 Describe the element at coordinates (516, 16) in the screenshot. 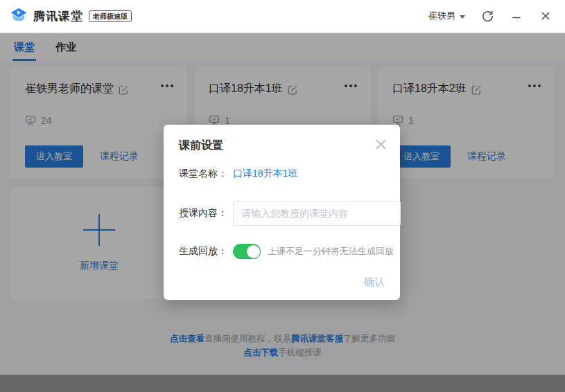

I see `minimize-icon` at that location.